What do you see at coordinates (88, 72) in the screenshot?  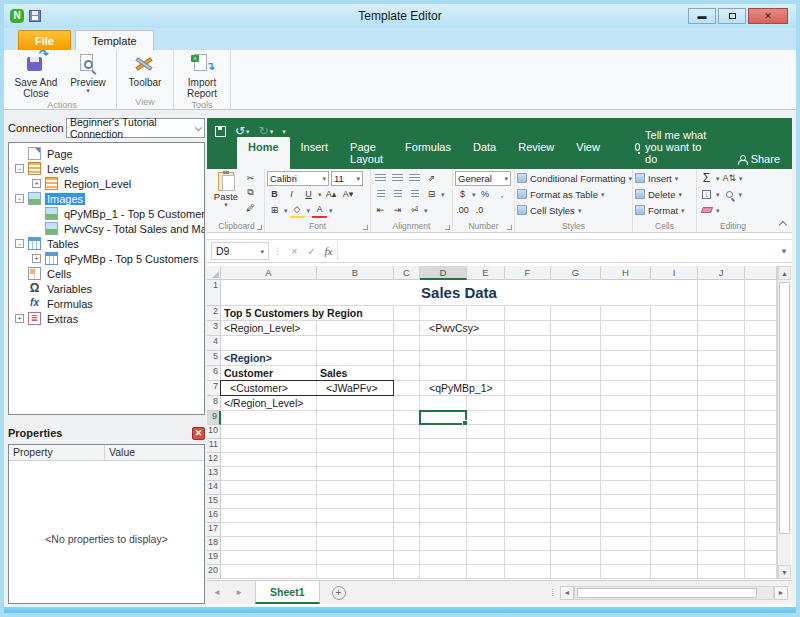 I see `preview-button: Preview ▾` at bounding box center [88, 72].